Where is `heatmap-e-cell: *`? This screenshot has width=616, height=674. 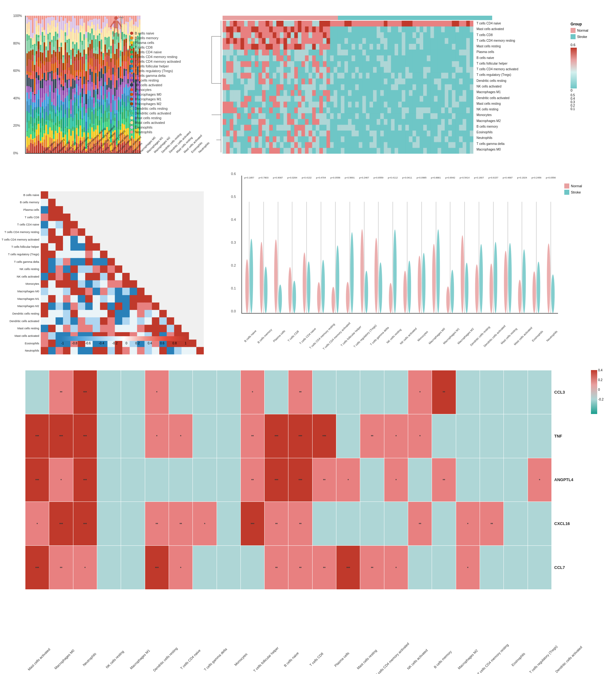 heatmap-e-cell: * is located at coordinates (61, 480).